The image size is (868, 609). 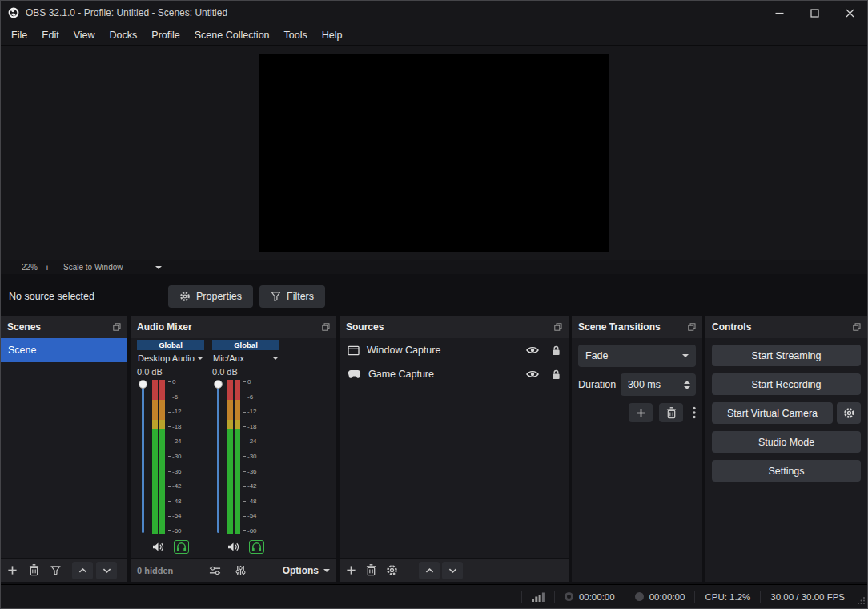 I want to click on menu-item-profile: Profile, so click(x=165, y=35).